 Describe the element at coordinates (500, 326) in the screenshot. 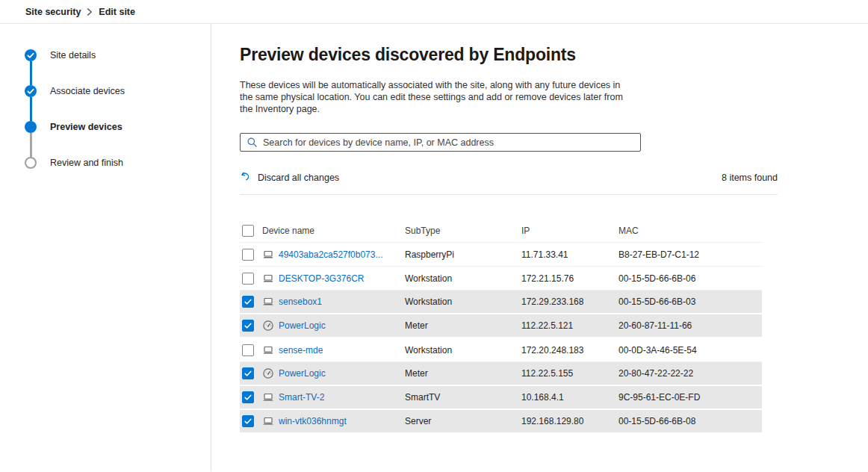

I see `table-row: PowerLogicMeter112.22.5.12120-60-87-11-1…` at that location.